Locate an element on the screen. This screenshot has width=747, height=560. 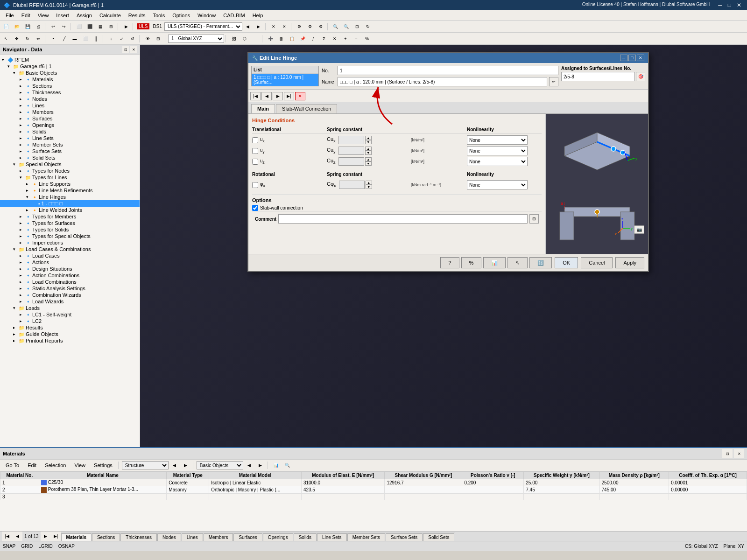
mat-tb2: 🔍 is located at coordinates (288, 465).